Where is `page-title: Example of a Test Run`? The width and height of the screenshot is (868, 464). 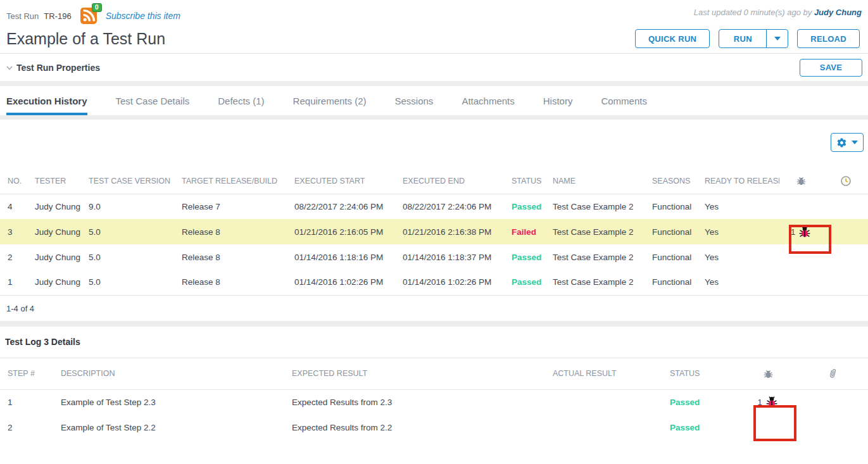 page-title: Example of a Test Run is located at coordinates (86, 39).